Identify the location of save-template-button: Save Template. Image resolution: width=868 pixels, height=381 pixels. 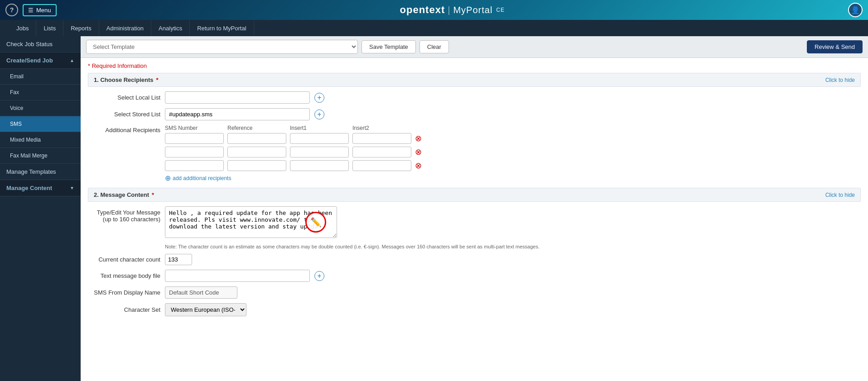
(389, 47).